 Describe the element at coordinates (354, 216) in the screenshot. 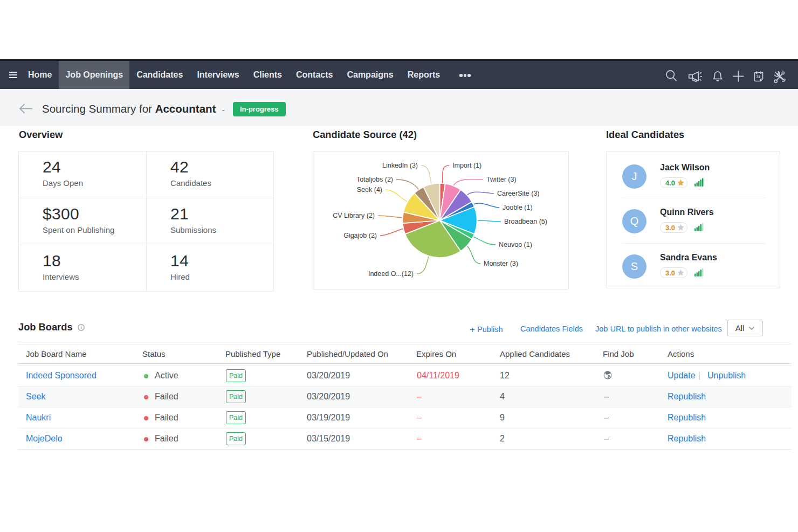

I see `svg-text: CV Library (2)` at that location.